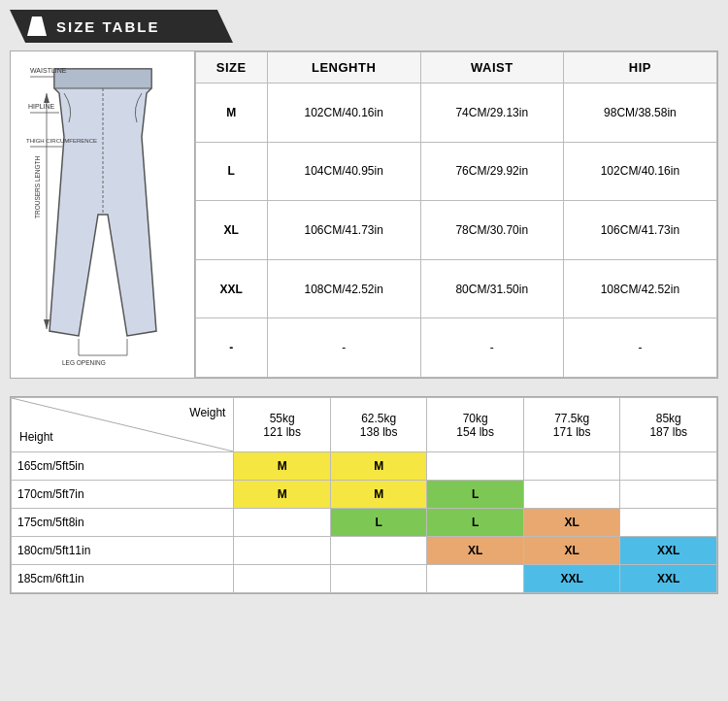 The image size is (728, 701). What do you see at coordinates (282, 466) in the screenshot?
I see `wh-cell-0-0: M` at bounding box center [282, 466].